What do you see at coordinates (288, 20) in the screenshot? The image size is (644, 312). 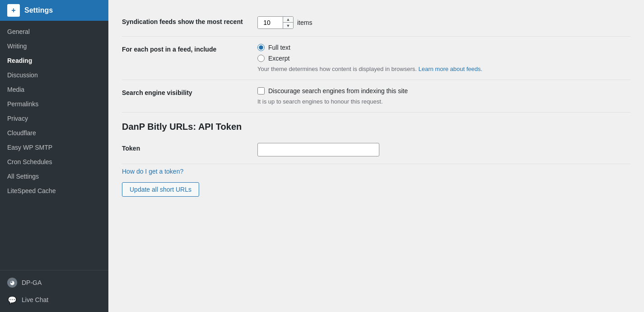 I see `spinner-up-button: ▲` at bounding box center [288, 20].